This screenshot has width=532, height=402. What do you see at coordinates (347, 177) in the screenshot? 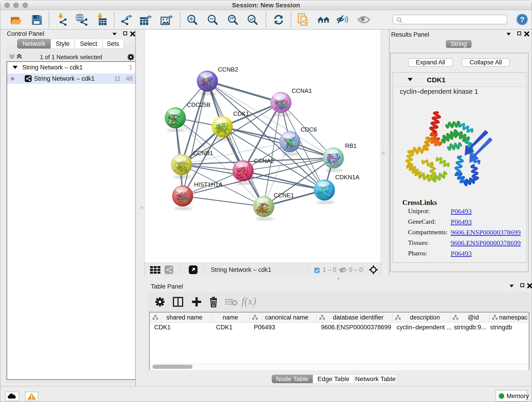
I see `svg-text: CDKN1A` at bounding box center [347, 177].